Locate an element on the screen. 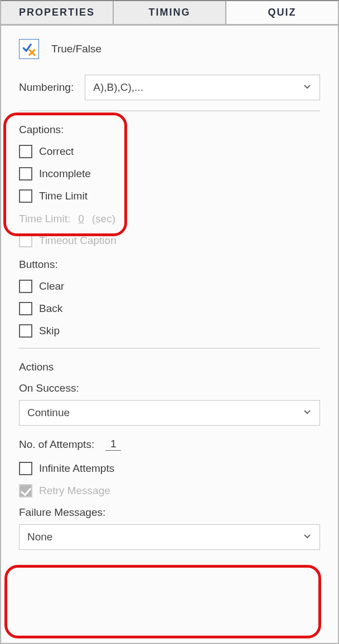  checkbox-label: Retry Message is located at coordinates (75, 491).